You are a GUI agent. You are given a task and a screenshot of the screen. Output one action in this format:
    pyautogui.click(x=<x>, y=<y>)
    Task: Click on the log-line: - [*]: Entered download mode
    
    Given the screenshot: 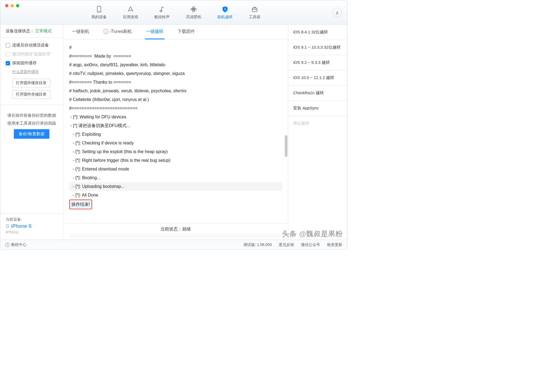 What is the action you would take?
    pyautogui.click(x=176, y=169)
    